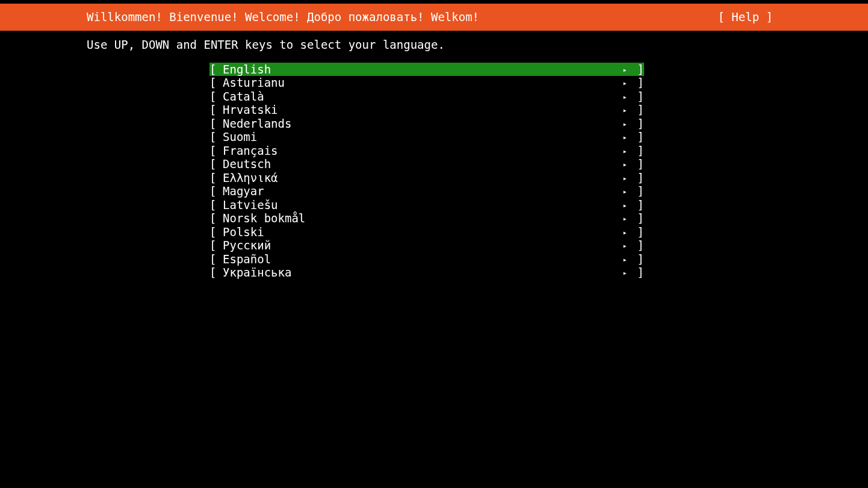 The width and height of the screenshot is (868, 488). Describe the element at coordinates (434, 205) in the screenshot. I see `language-option: [Latviešu▸]` at that location.